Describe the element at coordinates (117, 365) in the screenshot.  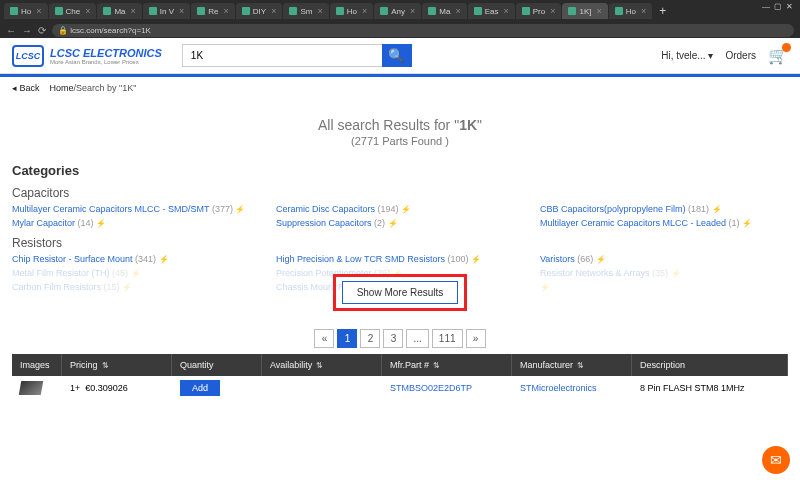
I see `th-pricing: Pricing ⇅` at that location.